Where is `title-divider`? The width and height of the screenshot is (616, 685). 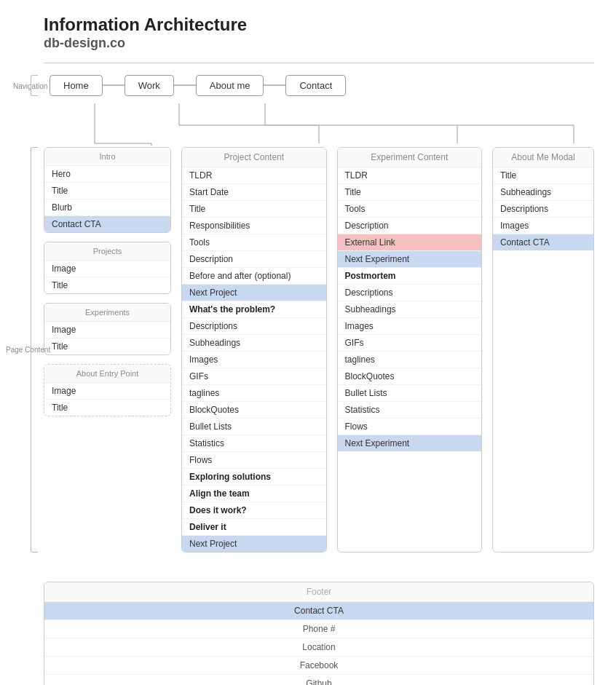
title-divider is located at coordinates (319, 63).